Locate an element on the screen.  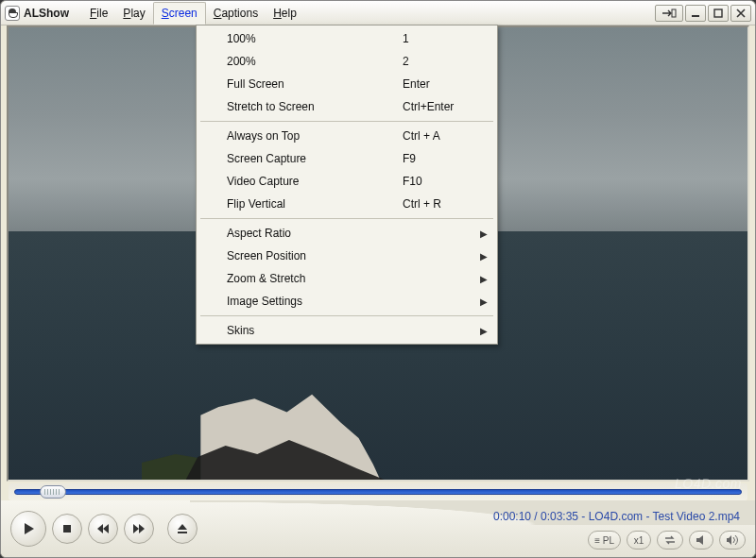
menuitem-200pct: 200%2 is located at coordinates (347, 61).